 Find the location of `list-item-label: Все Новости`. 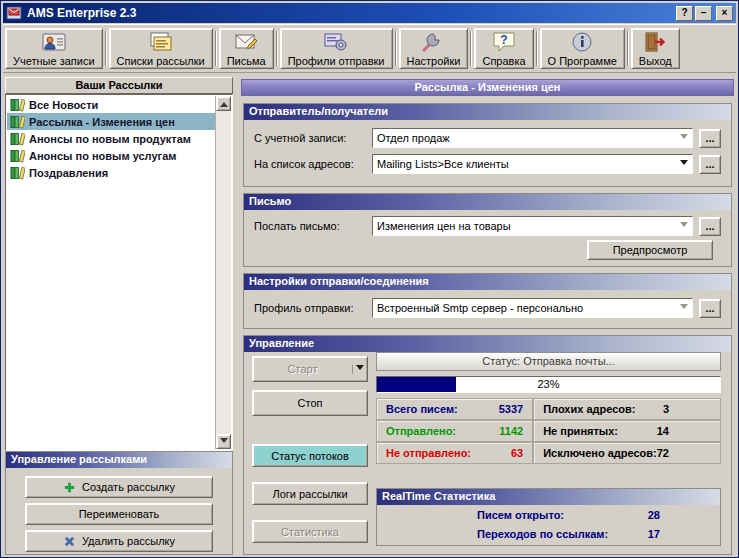

list-item-label: Все Новости is located at coordinates (64, 105).